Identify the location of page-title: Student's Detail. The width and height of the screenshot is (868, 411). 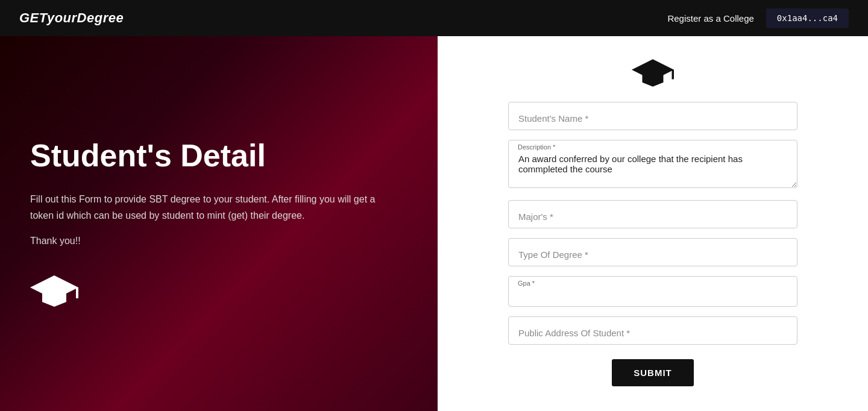
(219, 156).